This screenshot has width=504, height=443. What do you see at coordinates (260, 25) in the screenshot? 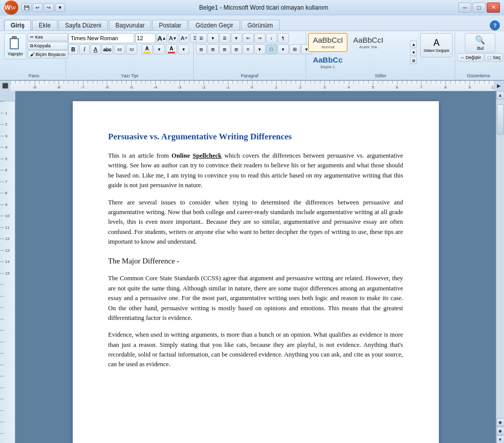
I see `tab-goruntum: Görünüm` at bounding box center [260, 25].